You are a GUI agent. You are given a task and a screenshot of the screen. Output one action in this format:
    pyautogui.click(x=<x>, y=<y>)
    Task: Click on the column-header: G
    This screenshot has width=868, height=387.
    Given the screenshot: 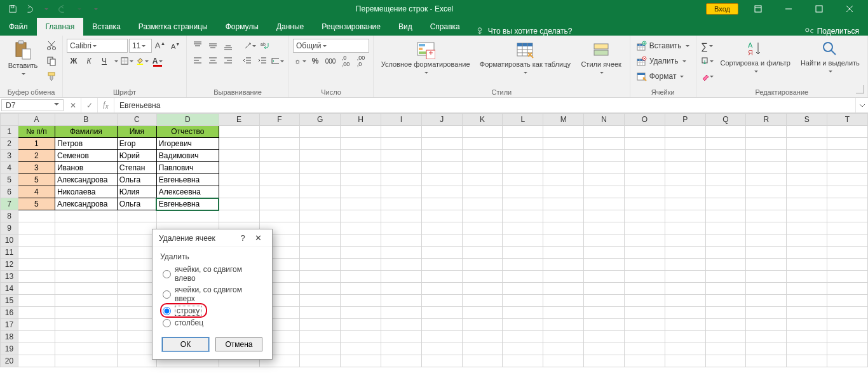 What is the action you would take?
    pyautogui.click(x=320, y=119)
    